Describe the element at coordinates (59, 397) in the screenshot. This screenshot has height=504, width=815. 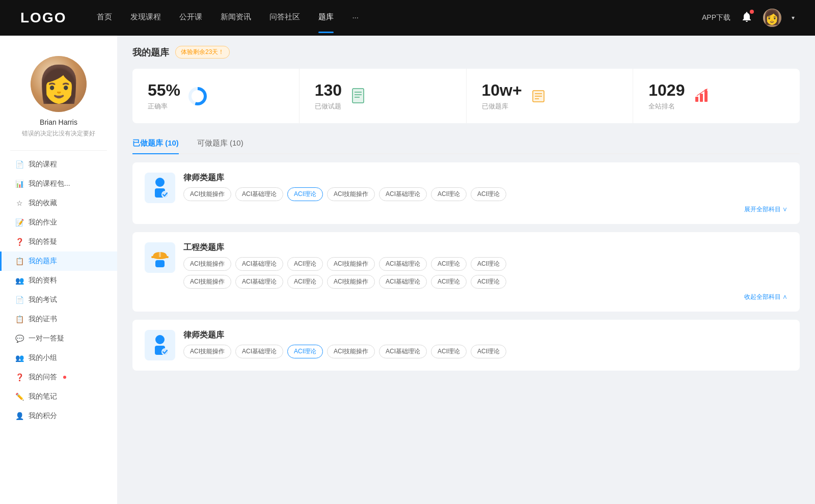
I see `sidebar-item-mynotes: ✏️ 我的笔记` at that location.